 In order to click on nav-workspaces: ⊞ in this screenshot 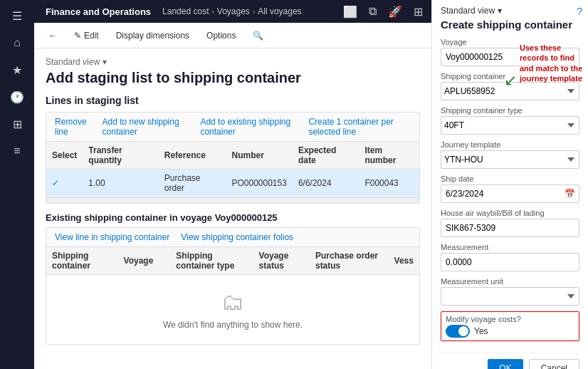, I will do `click(17, 124)`.